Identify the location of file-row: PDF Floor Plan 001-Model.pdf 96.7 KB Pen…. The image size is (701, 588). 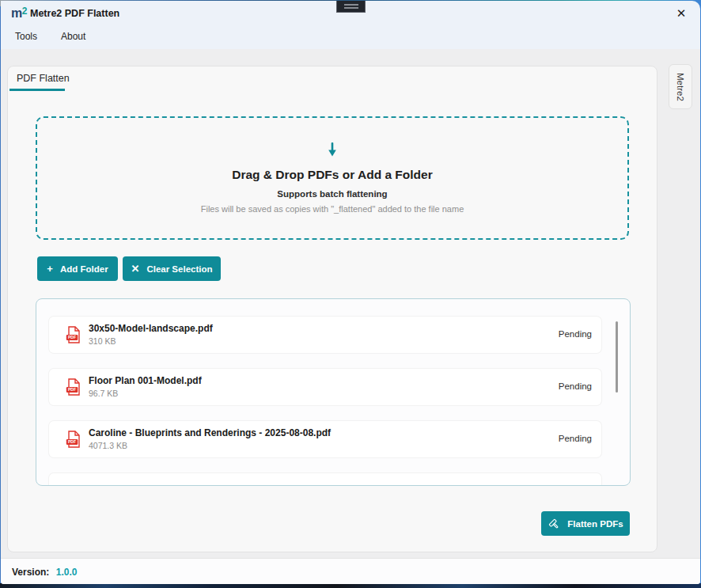
(325, 387).